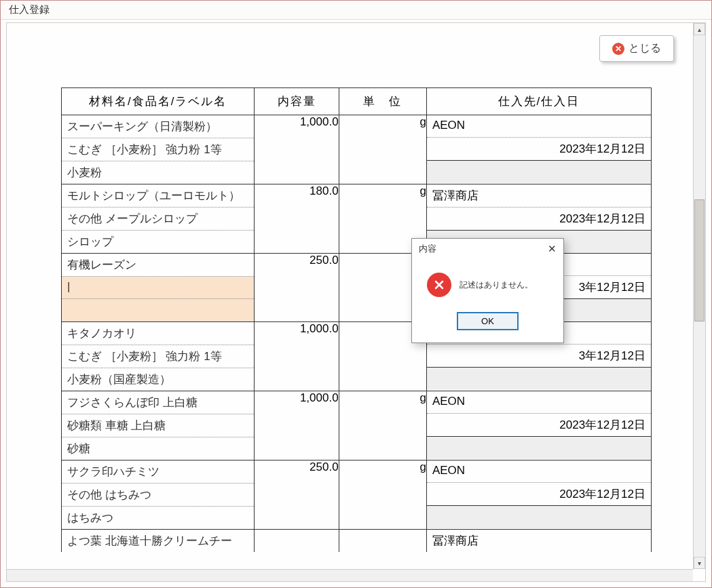 The image size is (712, 588). What do you see at coordinates (487, 321) in the screenshot?
I see `ok-button: OK` at bounding box center [487, 321].